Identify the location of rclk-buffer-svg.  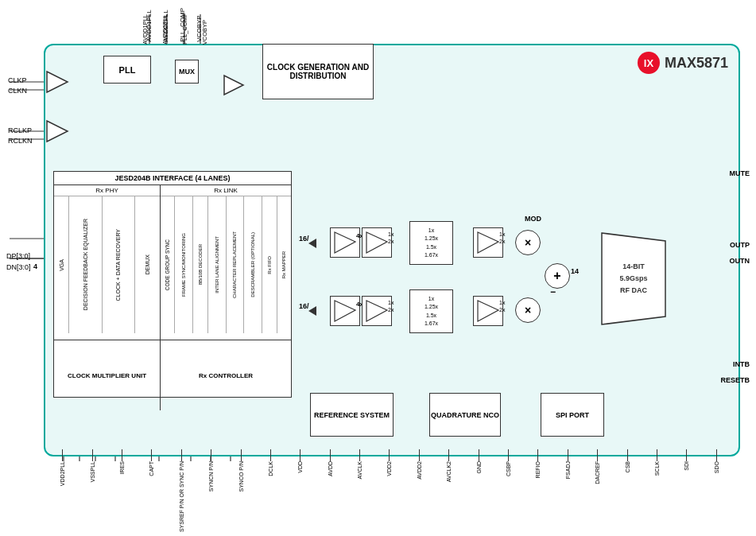
(59, 134).